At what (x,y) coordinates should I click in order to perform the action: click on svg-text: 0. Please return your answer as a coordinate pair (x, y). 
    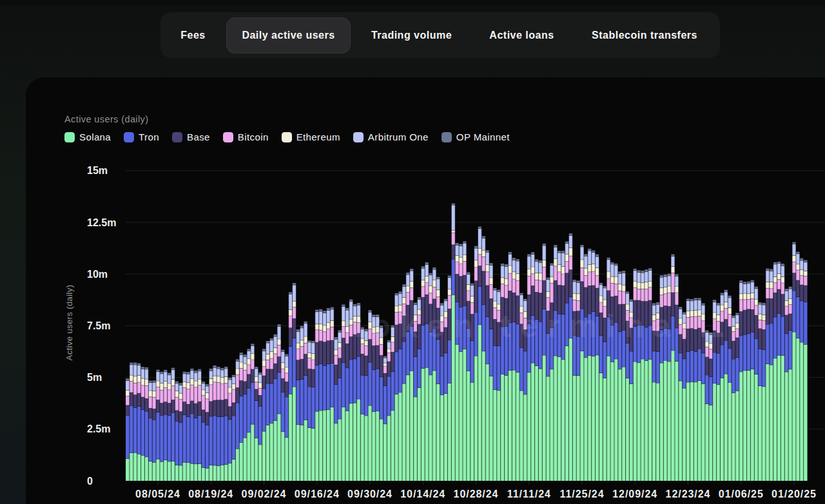
    Looking at the image, I should click on (90, 481).